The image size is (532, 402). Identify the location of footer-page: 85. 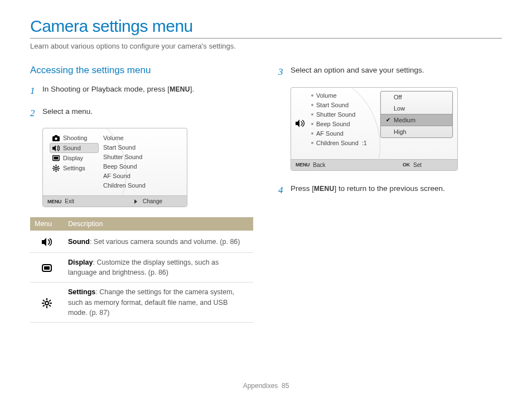
(286, 386).